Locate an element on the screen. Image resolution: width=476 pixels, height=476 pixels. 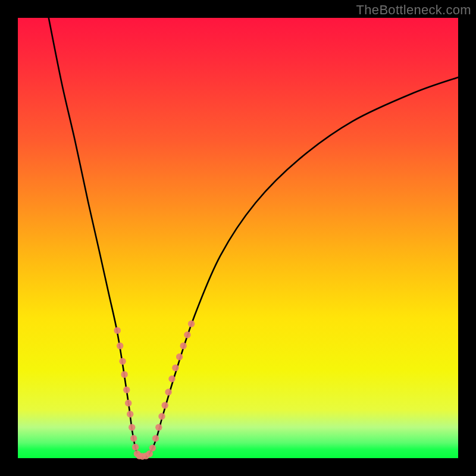
curve-markers is located at coordinates (155, 390).